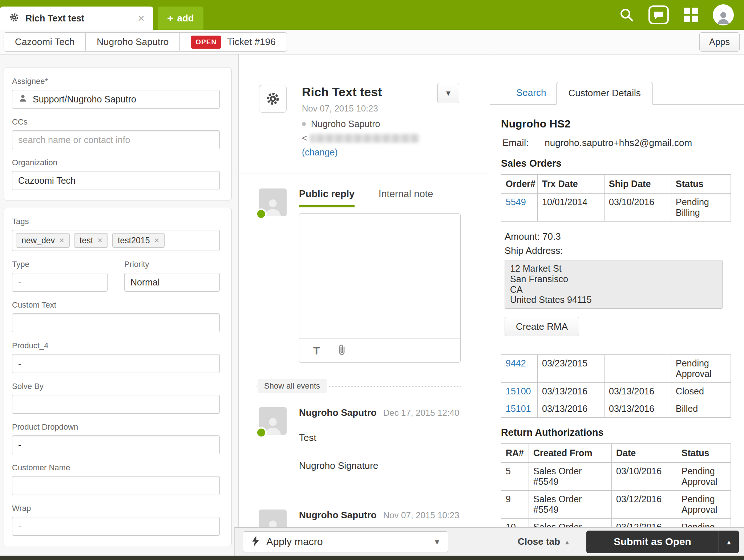 This screenshot has height=560, width=744. Describe the element at coordinates (542, 326) in the screenshot. I see `create-rma-button: Create RMA` at that location.